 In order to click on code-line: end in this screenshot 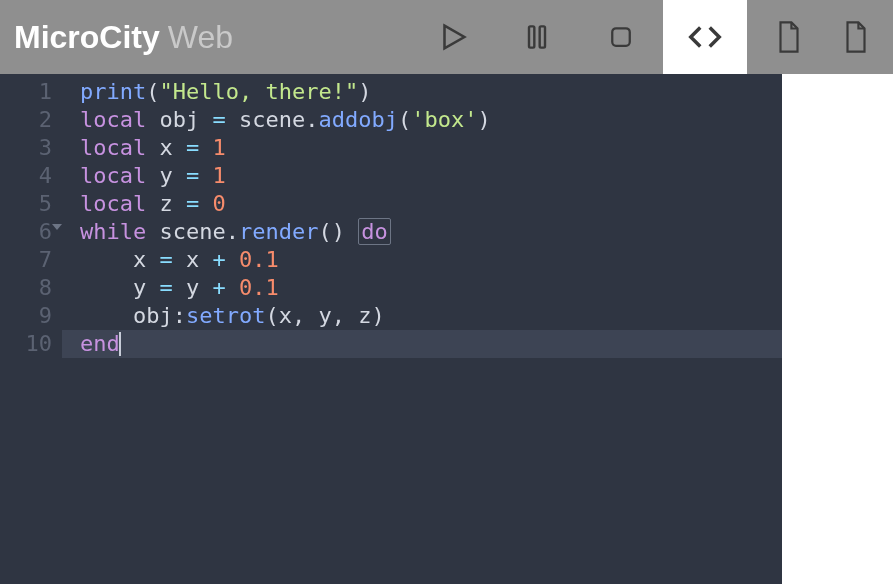, I will do `click(431, 344)`.